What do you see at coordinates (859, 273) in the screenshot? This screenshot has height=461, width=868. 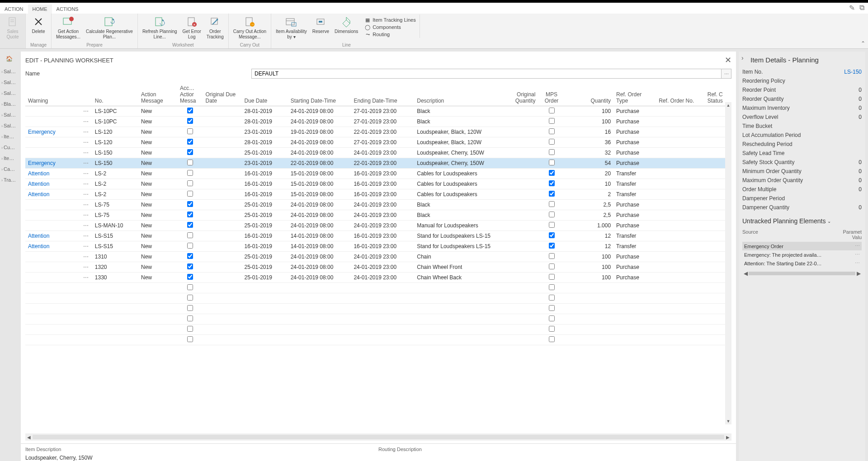 I see `side-scroll-right-icon: ▶` at bounding box center [859, 273].